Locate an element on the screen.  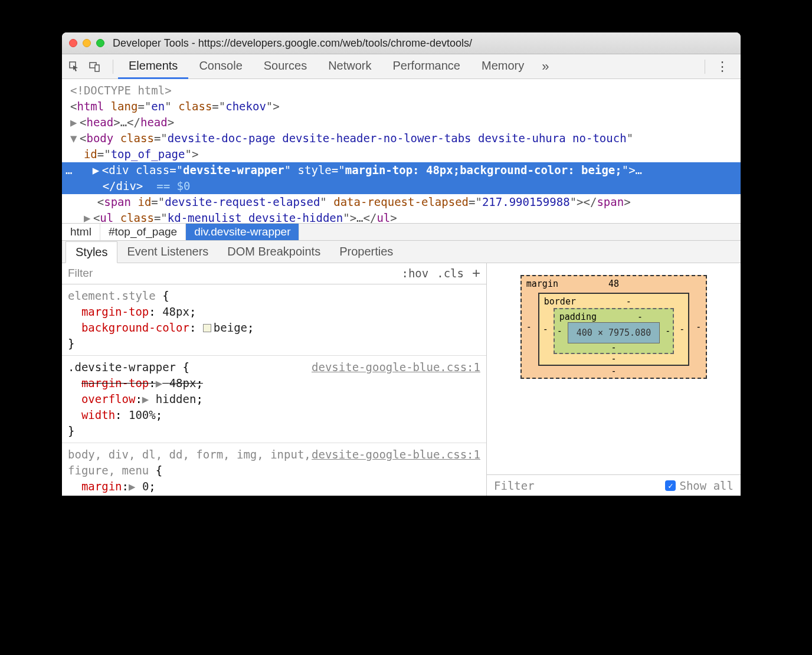
computed-filter-input: Filter is located at coordinates (515, 486).